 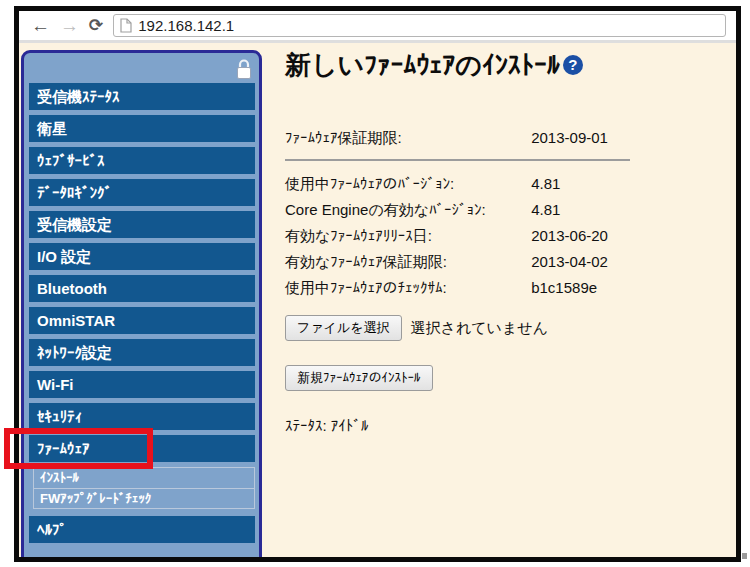 What do you see at coordinates (564, 288) in the screenshot?
I see `detail-value: b1c1589e` at bounding box center [564, 288].